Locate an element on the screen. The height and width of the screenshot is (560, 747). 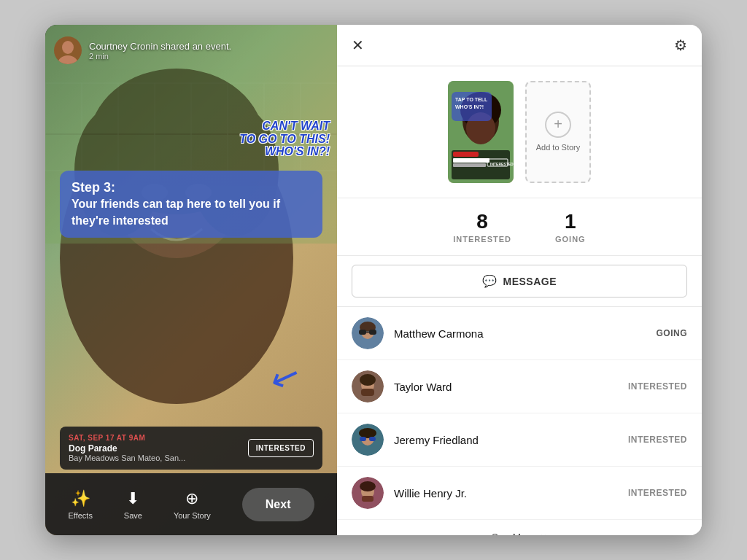
step-label: Step 3: is located at coordinates (191, 188).